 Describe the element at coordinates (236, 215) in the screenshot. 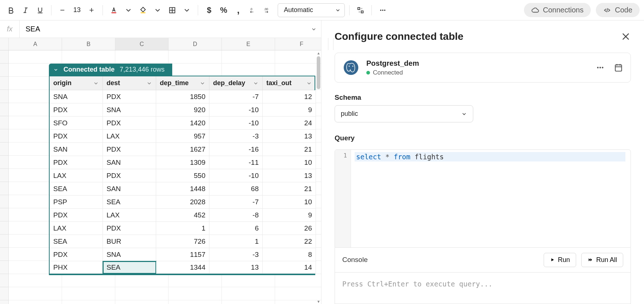

I see `table-cell: -8` at that location.